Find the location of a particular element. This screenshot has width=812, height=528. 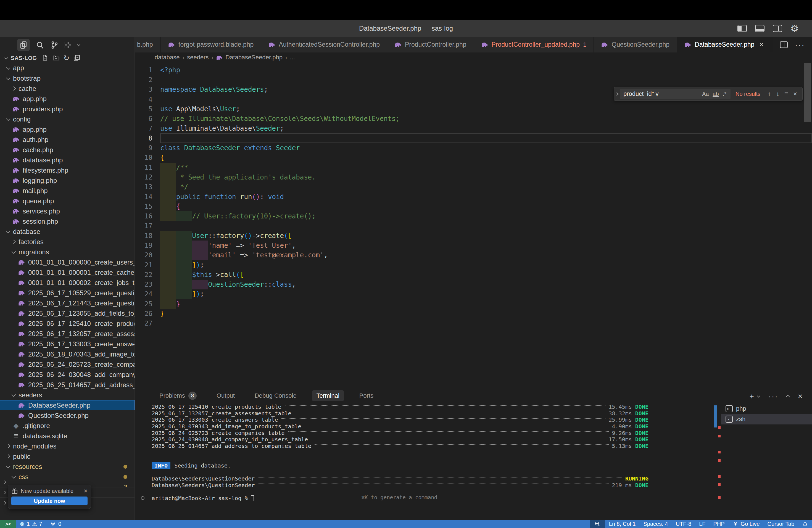

tree-item-.gitignore: ◆.gitignore is located at coordinates (67, 426).